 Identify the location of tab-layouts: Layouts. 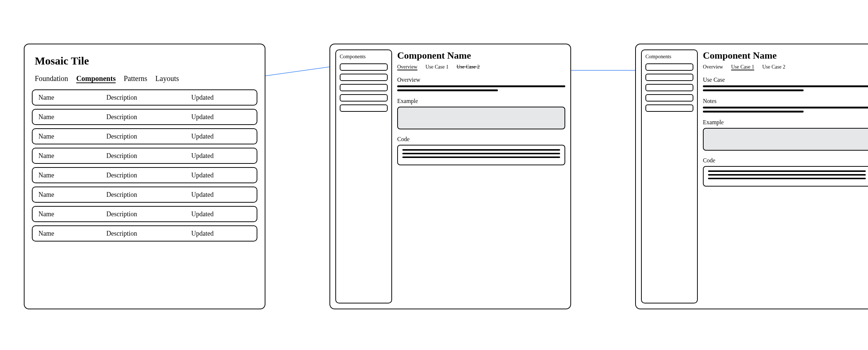
(167, 78).